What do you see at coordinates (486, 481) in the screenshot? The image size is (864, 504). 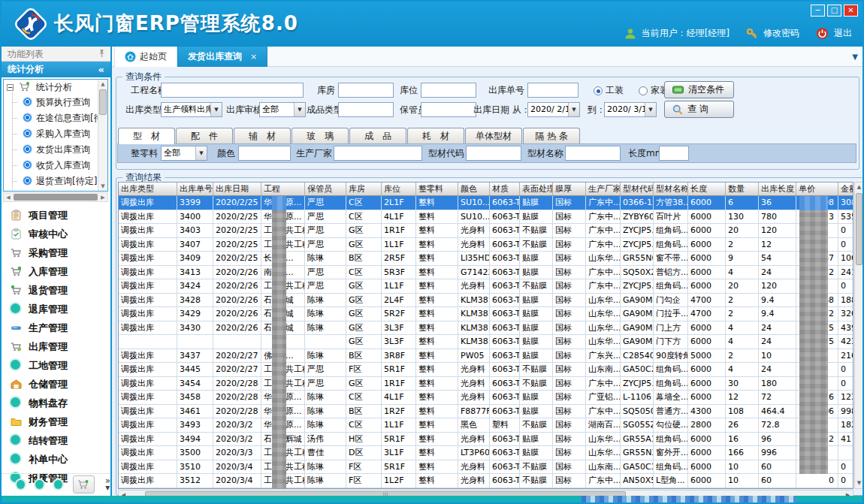 I see `table-row: 调拨出库35122020/3/4工共工程陈琳F区1L2F整料光身料6063-T5…` at bounding box center [486, 481].